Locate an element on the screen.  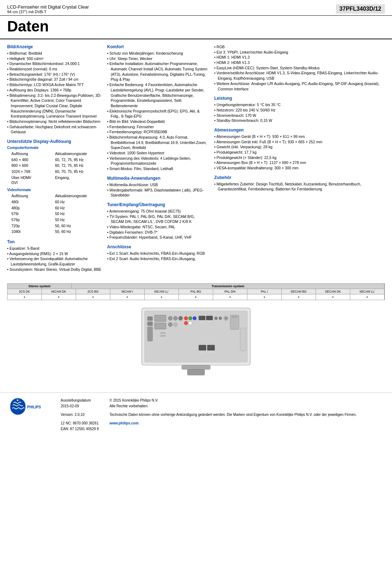
footer: PHILIPS Ausstellungsdatum 2015-02-09 Ver… is located at coordinates (196, 414).